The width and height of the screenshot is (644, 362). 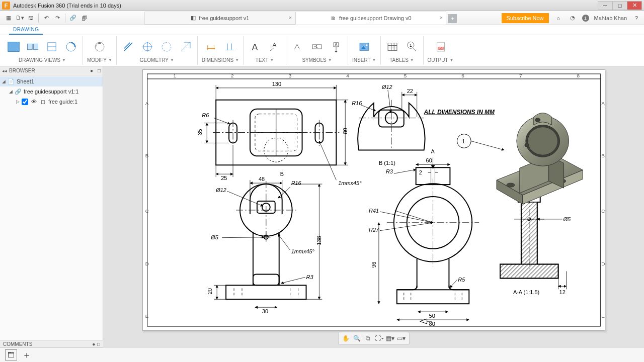 What do you see at coordinates (350, 183) in the screenshot?
I see `svg-text: 1mmx45°` at bounding box center [350, 183].